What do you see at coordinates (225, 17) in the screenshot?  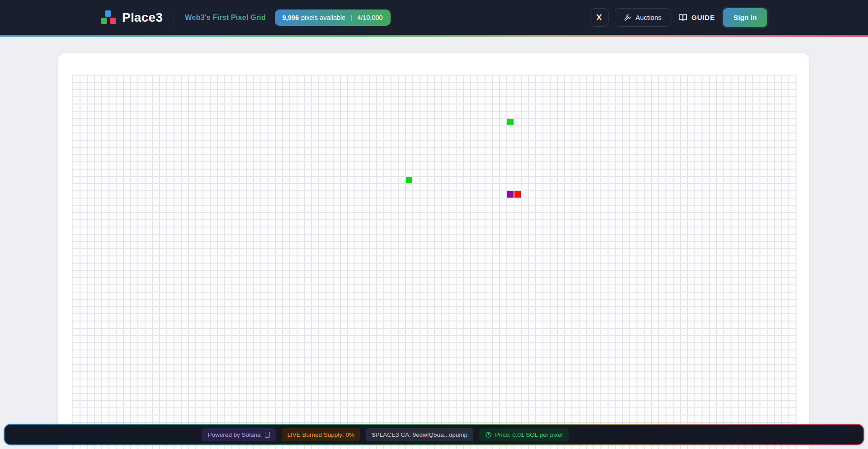 I see `site-tagline: Web3's First Pixel Grid` at bounding box center [225, 17].